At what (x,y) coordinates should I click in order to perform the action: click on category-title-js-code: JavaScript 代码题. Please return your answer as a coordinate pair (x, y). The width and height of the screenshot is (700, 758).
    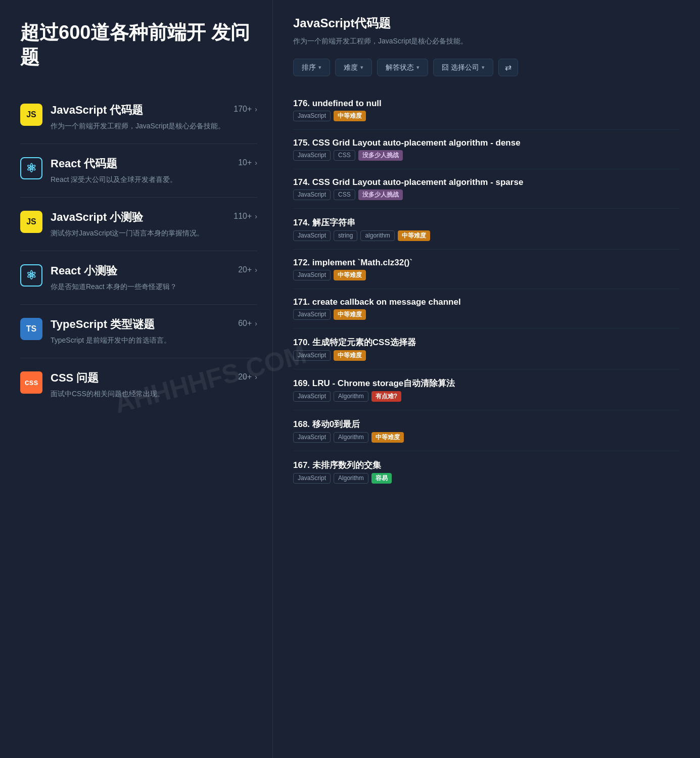
    Looking at the image, I should click on (138, 110).